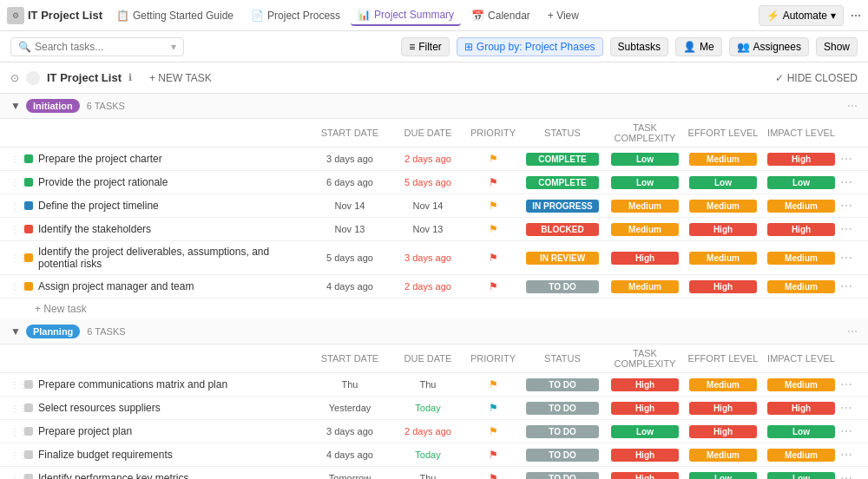 The image size is (868, 479). Describe the element at coordinates (174, 476) in the screenshot. I see `task-name: Identify performance key metrics` at that location.